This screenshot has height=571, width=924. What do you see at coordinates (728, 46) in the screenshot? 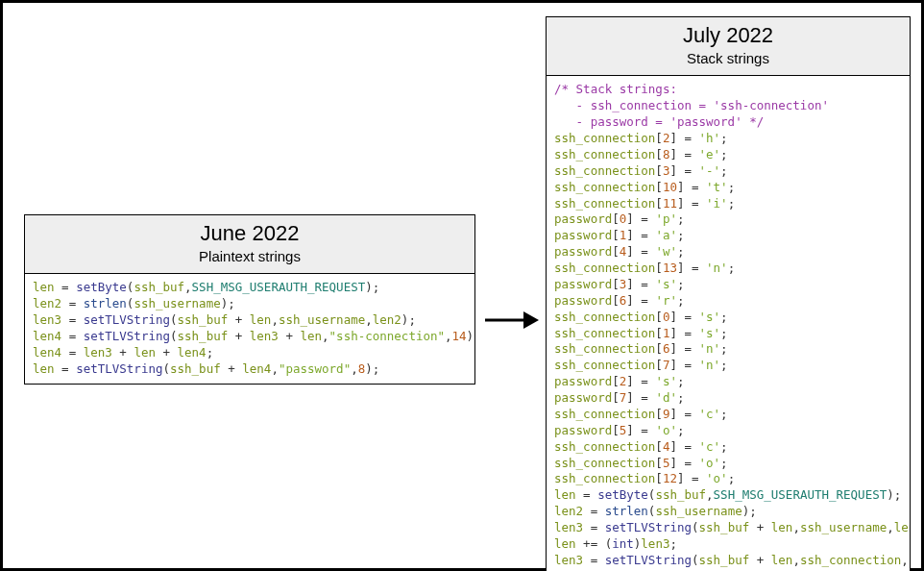
I see `panel-header-right: July 2022 Stack strings` at bounding box center [728, 46].